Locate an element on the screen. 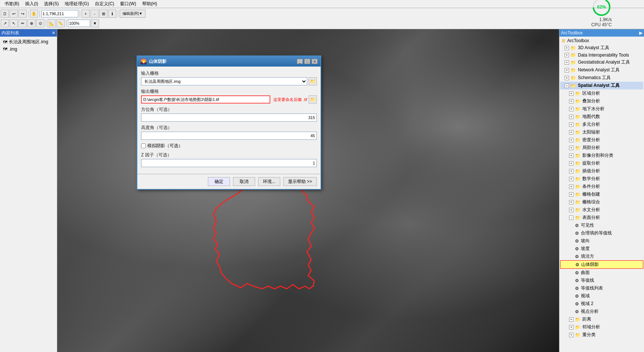 This screenshot has height=352, width=644. menu-item-select: 选择(S) is located at coordinates (51, 4).